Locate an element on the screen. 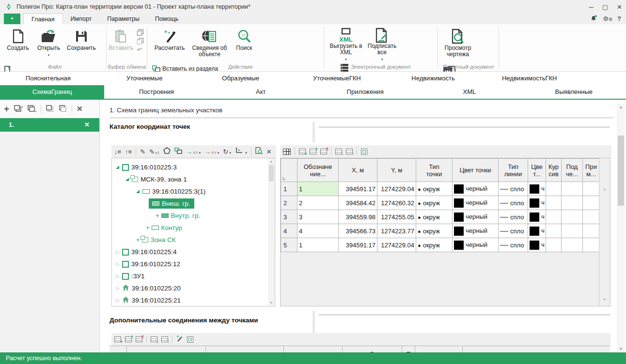  duplicate-page-icon: + is located at coordinates (32, 109).